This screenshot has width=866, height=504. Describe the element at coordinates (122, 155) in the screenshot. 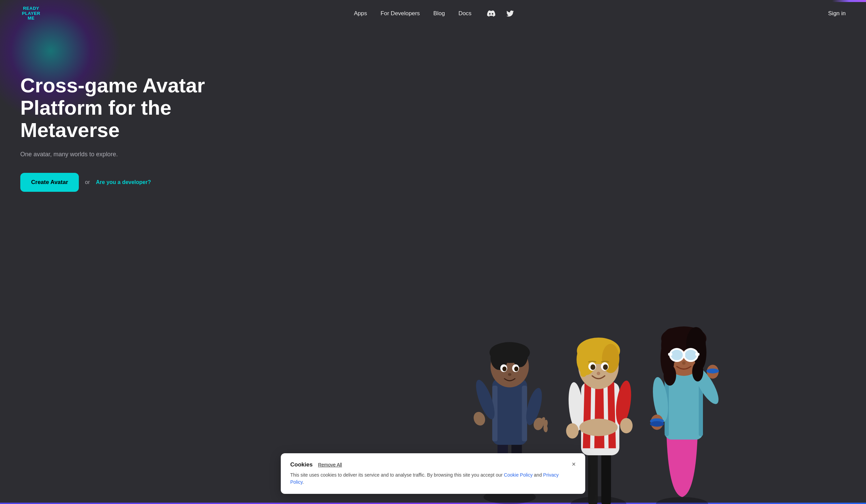

I see `hero-subtitle: One avatar, many worlds to explore.` at that location.